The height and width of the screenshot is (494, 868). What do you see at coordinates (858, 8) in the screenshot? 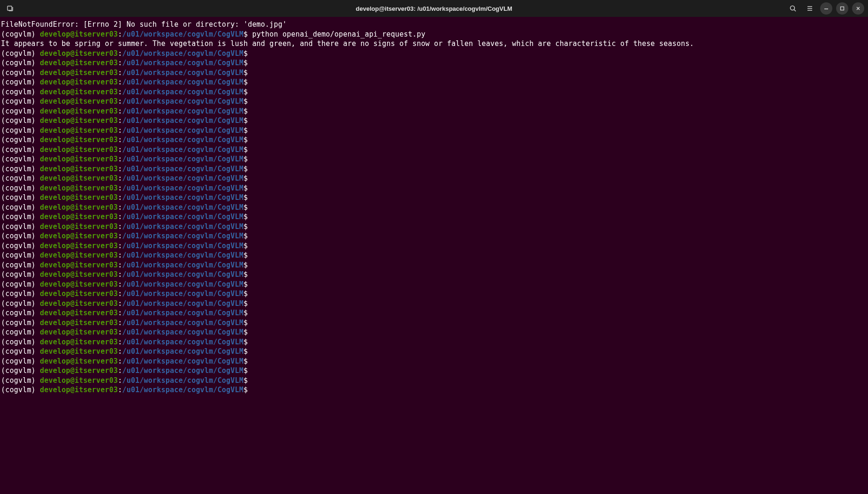
I see `close-button` at bounding box center [858, 8].